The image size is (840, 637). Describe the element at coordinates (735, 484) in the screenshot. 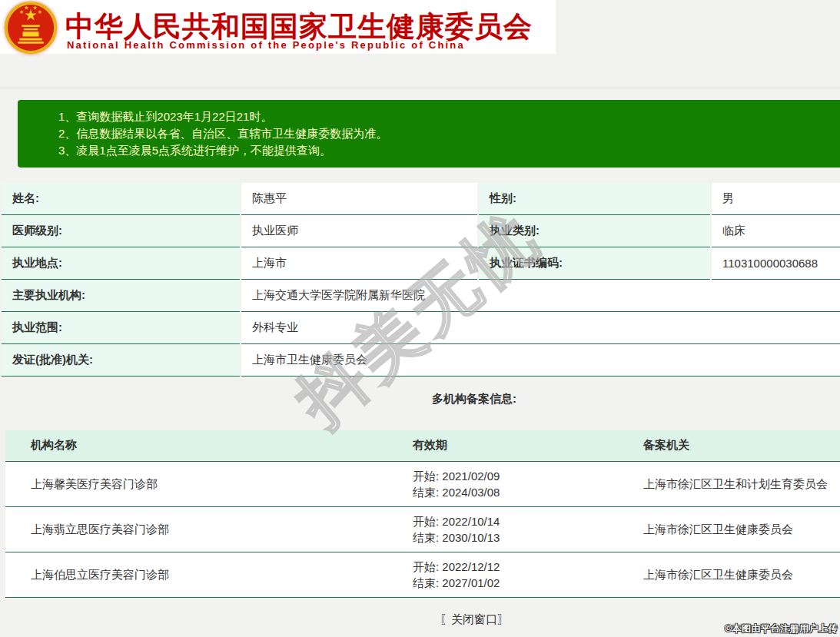

I see `org-agency: 上海市徐汇区卫生和计划生育委员会` at that location.